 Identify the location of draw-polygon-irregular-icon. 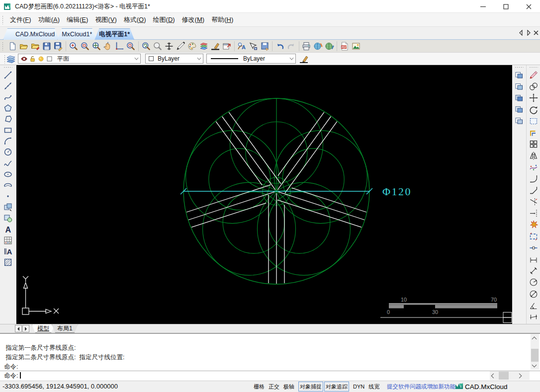
(8, 119).